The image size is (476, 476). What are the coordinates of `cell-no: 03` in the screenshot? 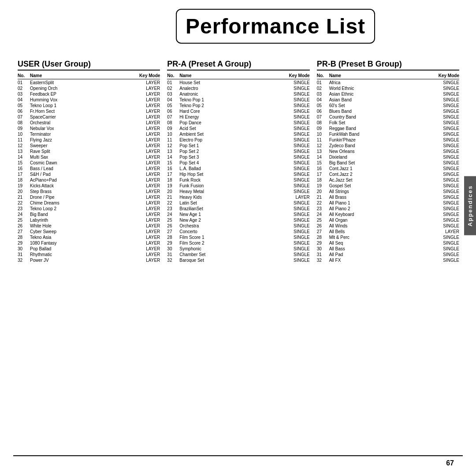 It's located at (24, 94).